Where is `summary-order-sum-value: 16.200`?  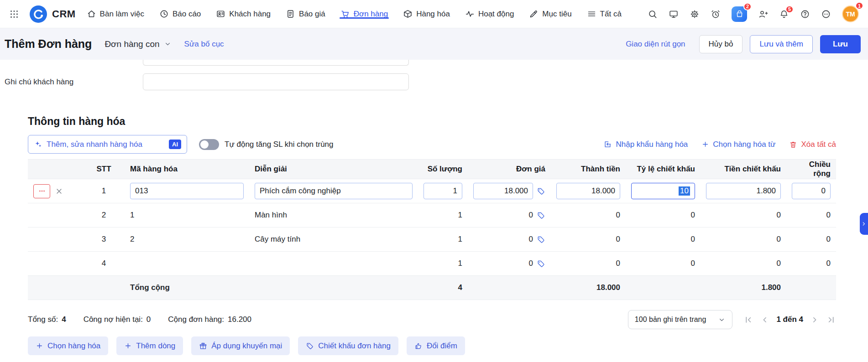
summary-order-sum-value: 16.200 is located at coordinates (240, 319).